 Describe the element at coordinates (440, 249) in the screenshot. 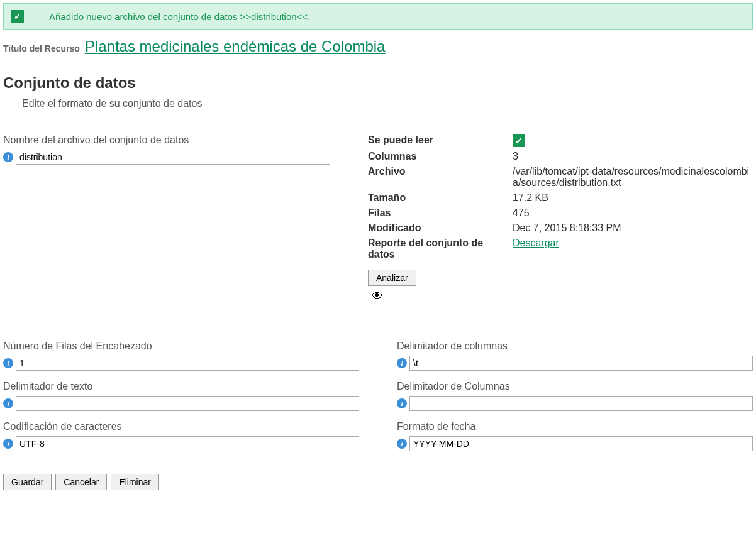

I see `report-label: Reporte del conjunto de datos` at that location.